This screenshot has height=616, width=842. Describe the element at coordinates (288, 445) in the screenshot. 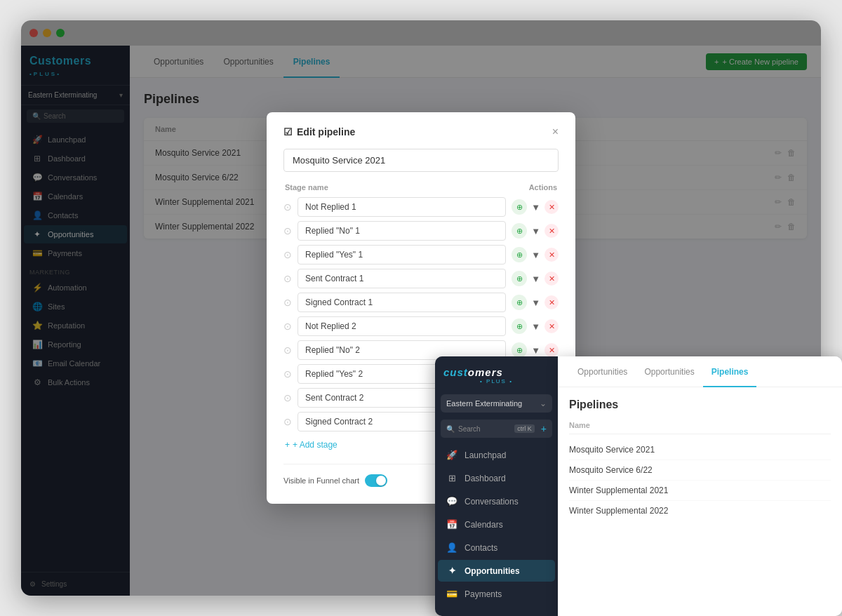

I see `plus-icon: +` at that location.